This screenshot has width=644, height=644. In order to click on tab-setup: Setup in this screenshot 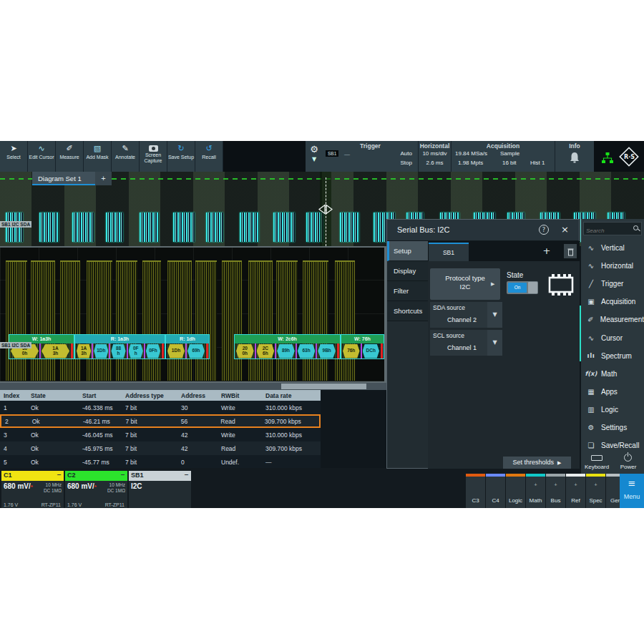, I will do `click(408, 251)`.